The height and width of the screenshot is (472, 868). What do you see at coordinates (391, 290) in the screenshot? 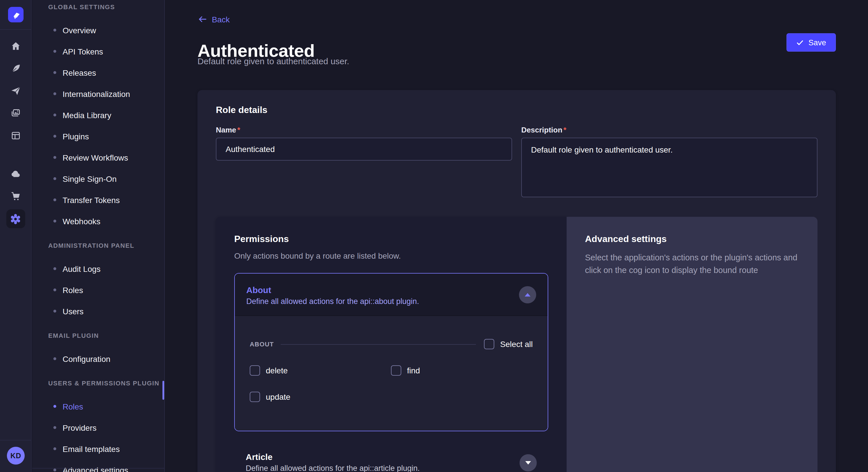
I see `accordion-about-title: About` at bounding box center [391, 290].